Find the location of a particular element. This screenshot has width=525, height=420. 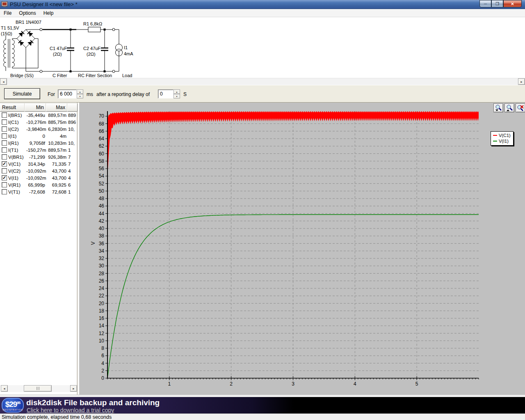

close-button: ✕ is located at coordinates (513, 4).